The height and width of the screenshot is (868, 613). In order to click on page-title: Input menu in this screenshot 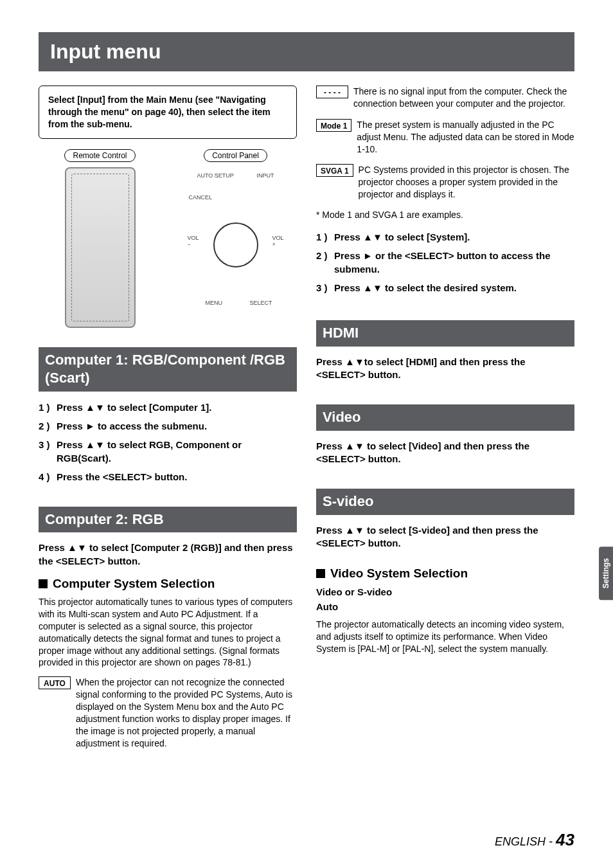, I will do `click(306, 51)`.